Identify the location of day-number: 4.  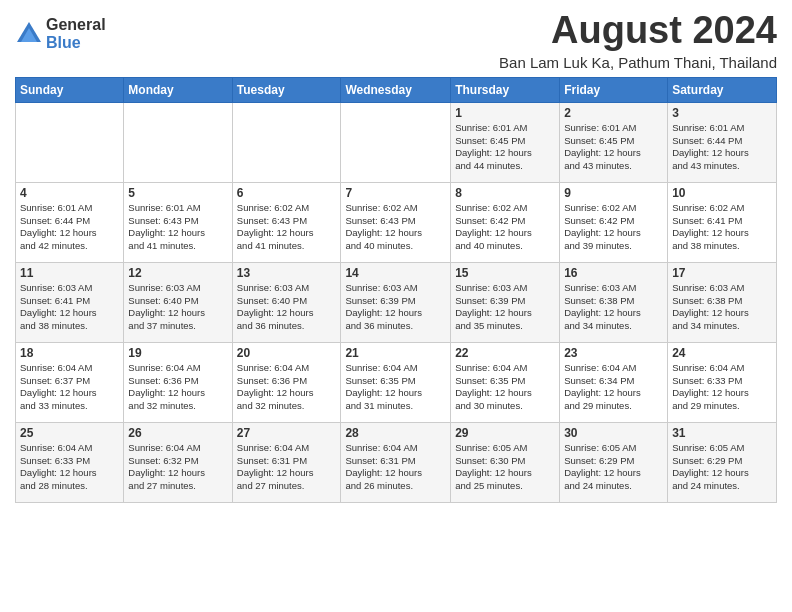
(70, 193).